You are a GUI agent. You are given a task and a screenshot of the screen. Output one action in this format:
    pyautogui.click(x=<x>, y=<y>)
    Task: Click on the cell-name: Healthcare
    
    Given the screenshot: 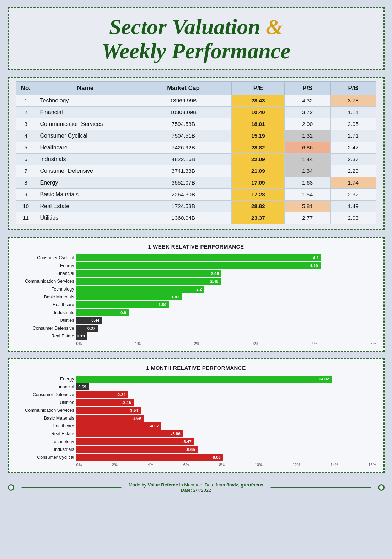 What is the action you would take?
    pyautogui.click(x=85, y=148)
    